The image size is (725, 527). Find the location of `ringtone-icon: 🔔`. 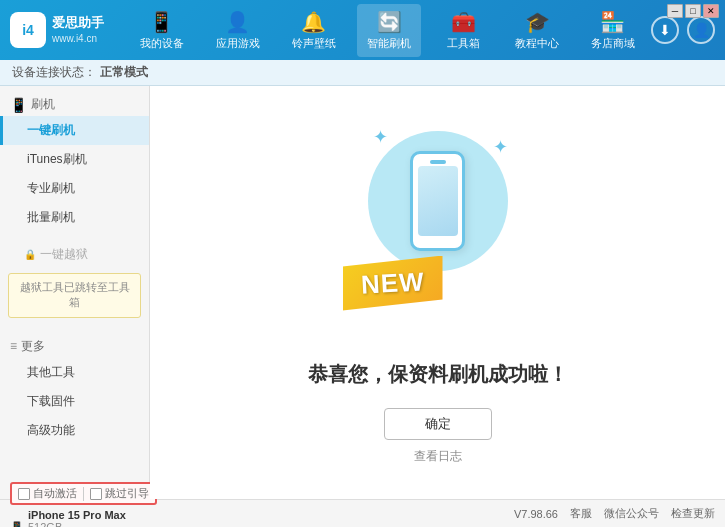

ringtone-icon: 🔔 is located at coordinates (314, 22).